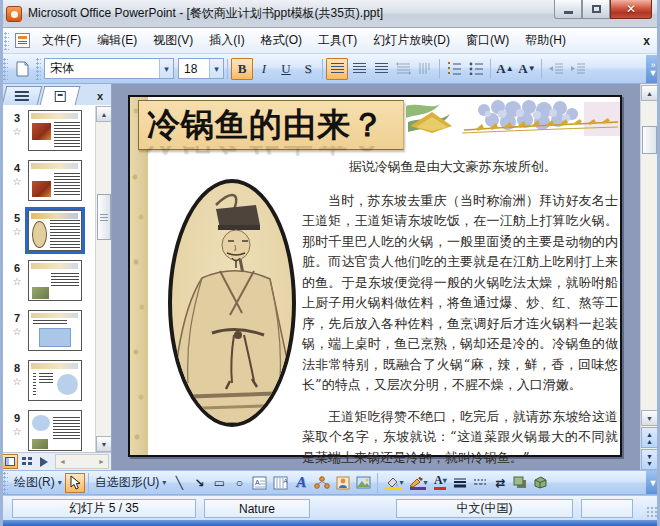  Describe the element at coordinates (260, 483) in the screenshot. I see `textbox-tool-button: A` at that location.